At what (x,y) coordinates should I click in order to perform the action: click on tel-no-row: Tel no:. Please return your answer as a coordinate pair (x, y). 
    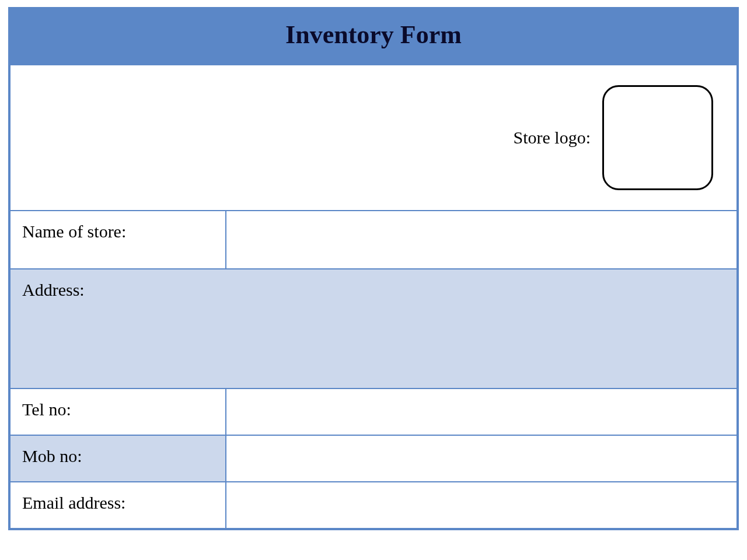
    Looking at the image, I should click on (374, 412).